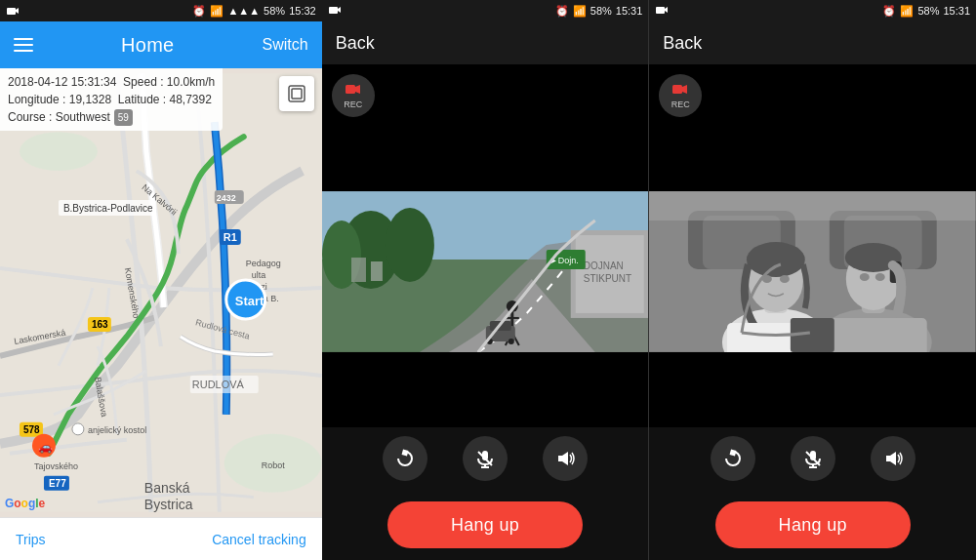  What do you see at coordinates (889, 12) in the screenshot?
I see `alarm-icon-3: ⏰` at bounding box center [889, 12].